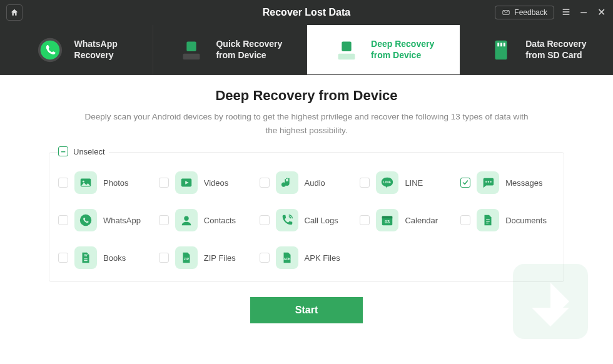 This screenshot has height=364, width=613. What do you see at coordinates (501, 50) in the screenshot?
I see `sd-card-tab-icon` at bounding box center [501, 50].